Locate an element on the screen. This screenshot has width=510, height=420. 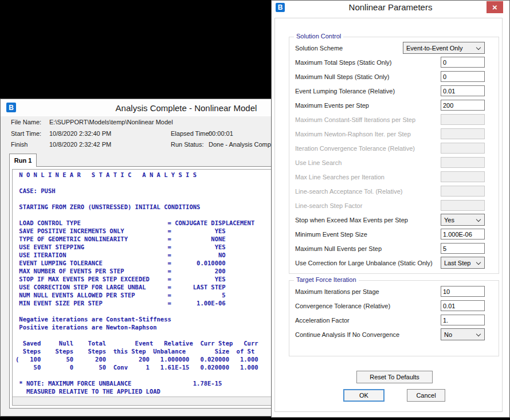
row-max-line-searches: Max Line Searches per Iteration is located at coordinates (394, 176).